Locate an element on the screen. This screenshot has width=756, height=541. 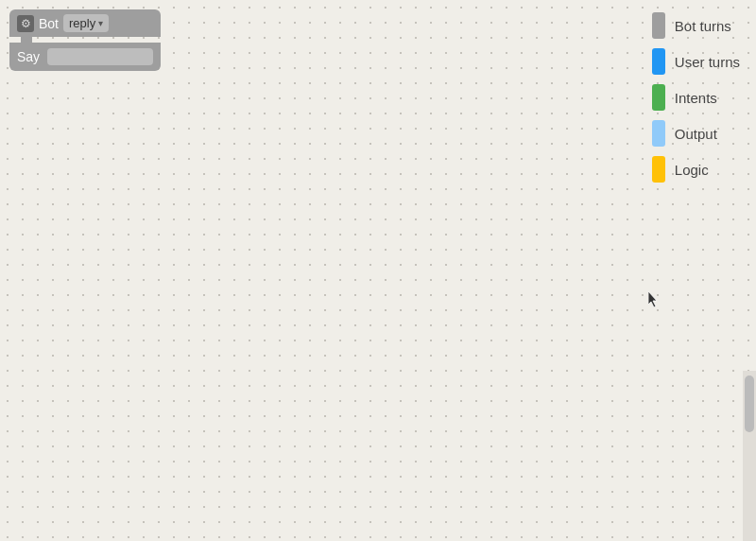
output-color is located at coordinates (659, 133).